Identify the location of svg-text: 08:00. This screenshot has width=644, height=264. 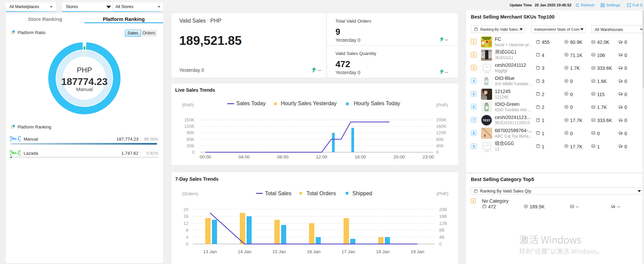
(283, 157).